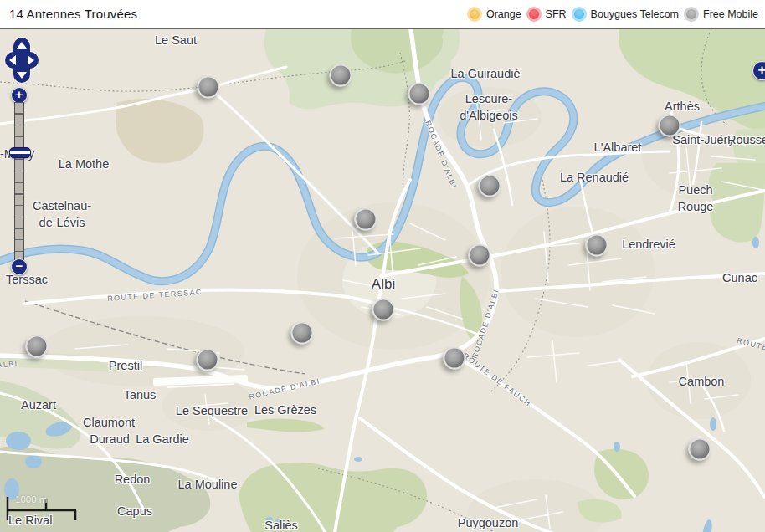  I want to click on legend-label: Orange, so click(504, 14).